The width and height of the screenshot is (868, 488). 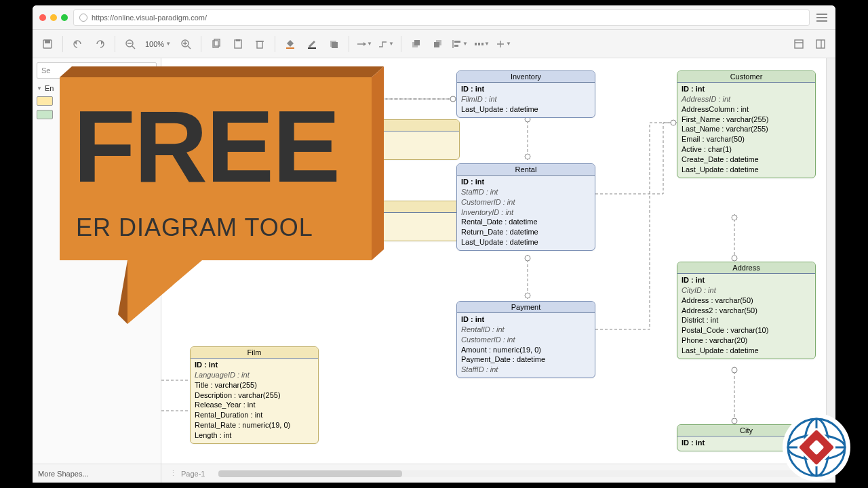 I want to click on entity-title: Rental, so click(x=526, y=169).